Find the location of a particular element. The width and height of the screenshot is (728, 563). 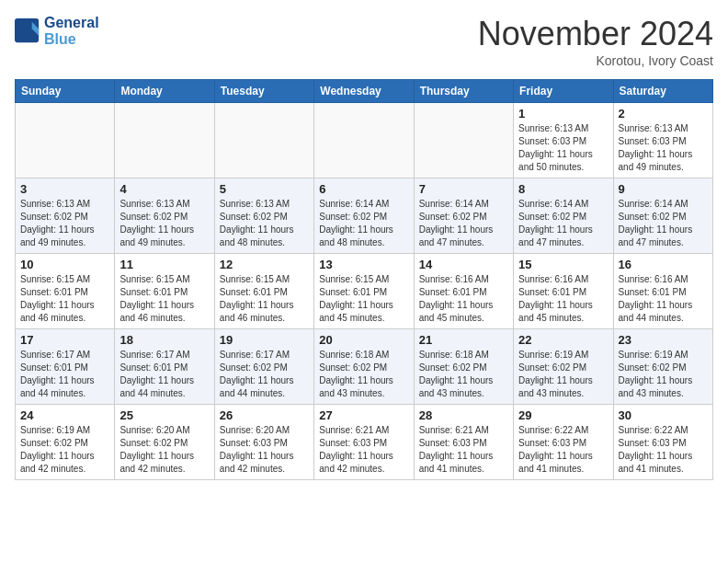

day-cell: 13Sunrise: 6:15 AM Sunset: 6:01 PM Dayli… is located at coordinates (364, 292).